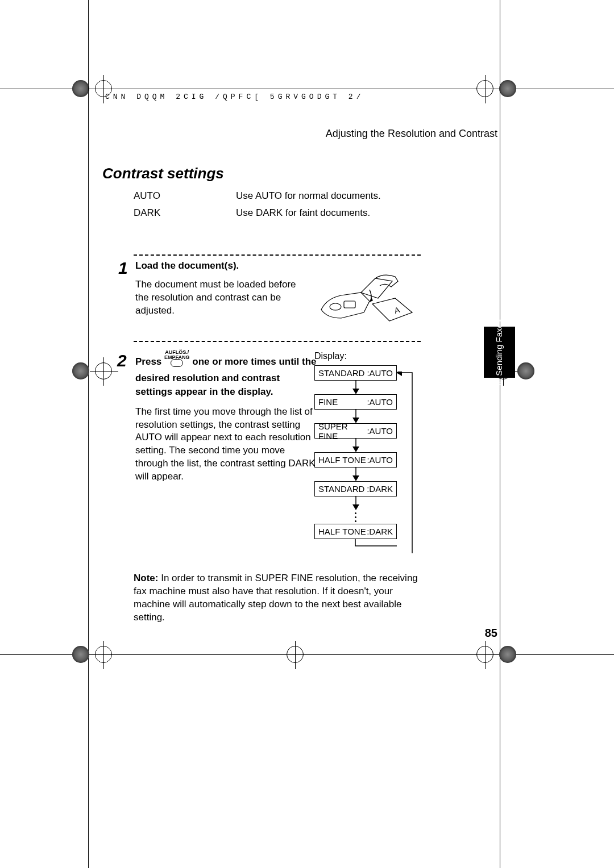 The height and width of the screenshot is (868, 614). Describe the element at coordinates (270, 196) in the screenshot. I see `table-row: AUTO Use AUTO for normal documents.` at that location.